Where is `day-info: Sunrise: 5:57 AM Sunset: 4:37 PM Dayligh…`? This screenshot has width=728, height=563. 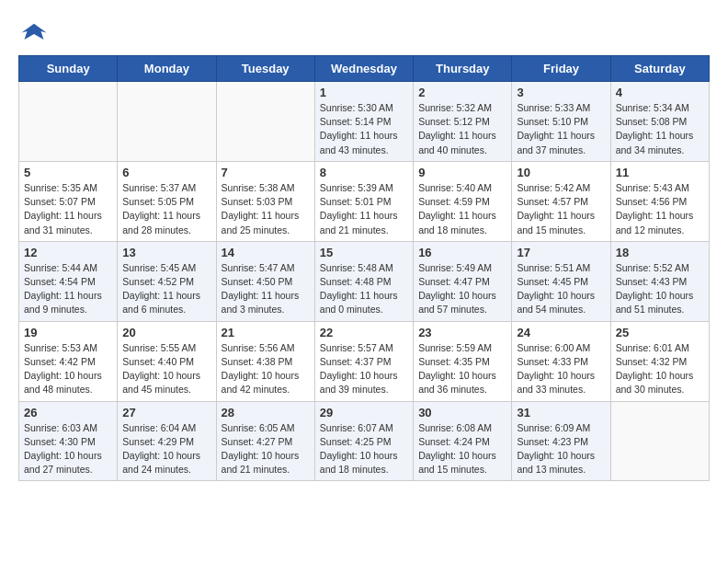
day-info: Sunrise: 5:57 AM Sunset: 4:37 PM Dayligh… is located at coordinates (364, 370).